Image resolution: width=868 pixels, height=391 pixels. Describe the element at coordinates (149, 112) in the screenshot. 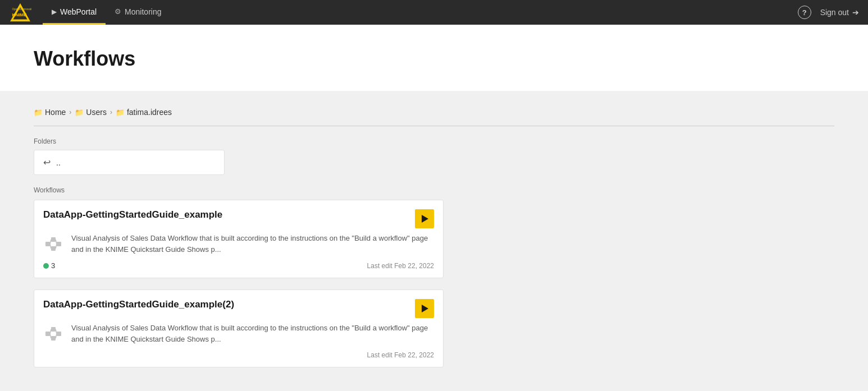

I see `breadcrumb-user-label: fatima.idrees` at that location.